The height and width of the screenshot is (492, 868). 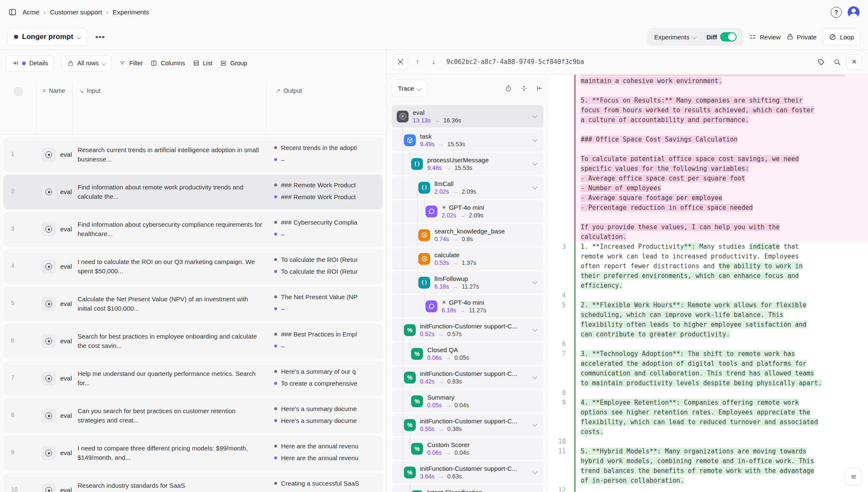 I want to click on trace-span-row: eval13.13s→16.36s, so click(x=467, y=116).